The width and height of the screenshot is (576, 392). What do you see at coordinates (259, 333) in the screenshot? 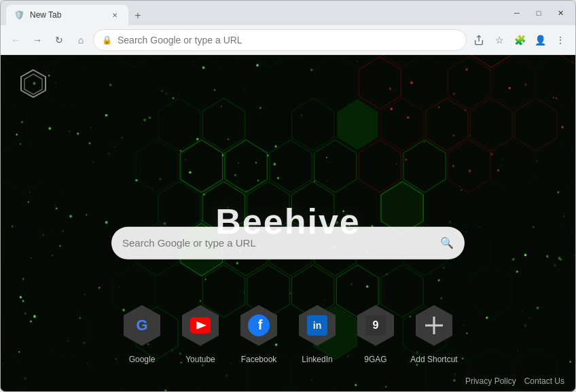
I see `shortcut-facebook: f Facebook` at bounding box center [259, 333].